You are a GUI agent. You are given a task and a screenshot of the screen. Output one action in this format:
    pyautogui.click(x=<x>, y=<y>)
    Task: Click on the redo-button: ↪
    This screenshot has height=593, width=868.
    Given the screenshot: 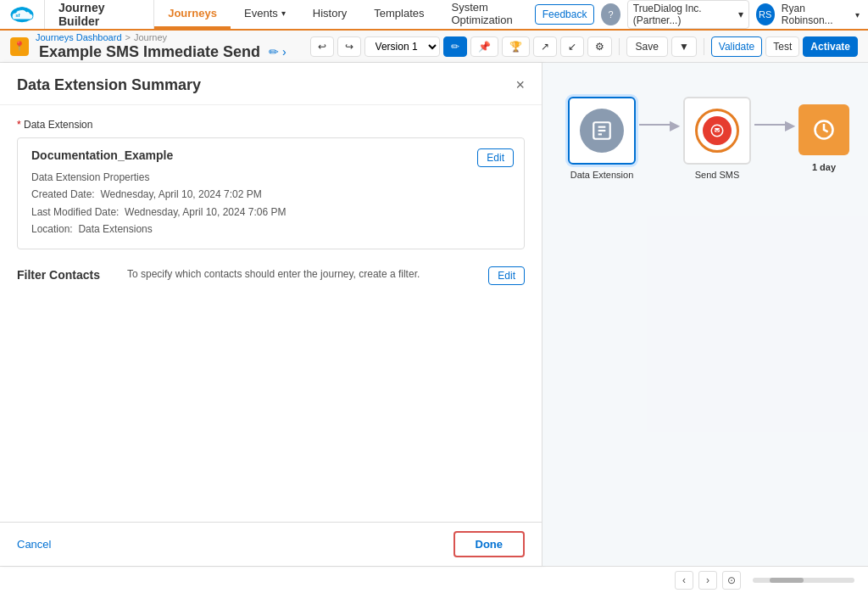 What is the action you would take?
    pyautogui.click(x=349, y=47)
    